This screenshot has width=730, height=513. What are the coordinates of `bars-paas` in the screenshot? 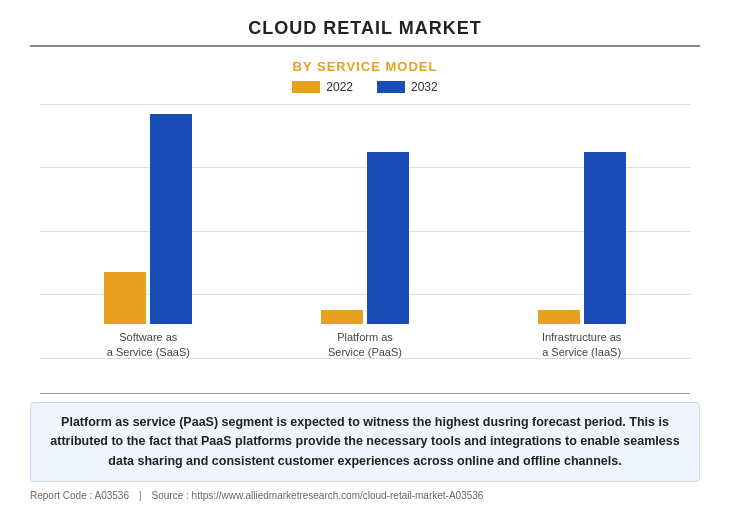 It's located at (365, 238).